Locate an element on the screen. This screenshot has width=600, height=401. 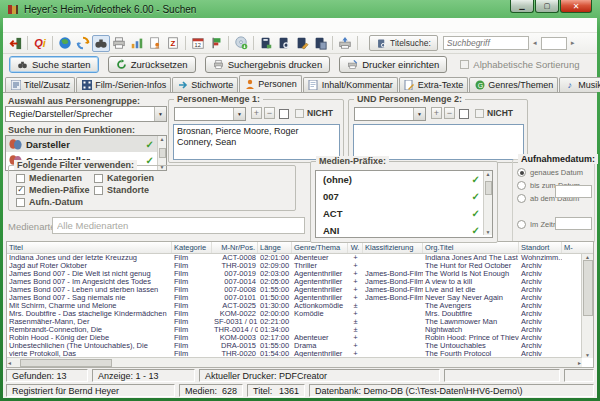
alpha-sort-option: Alphabetische Sortierung is located at coordinates (520, 64).